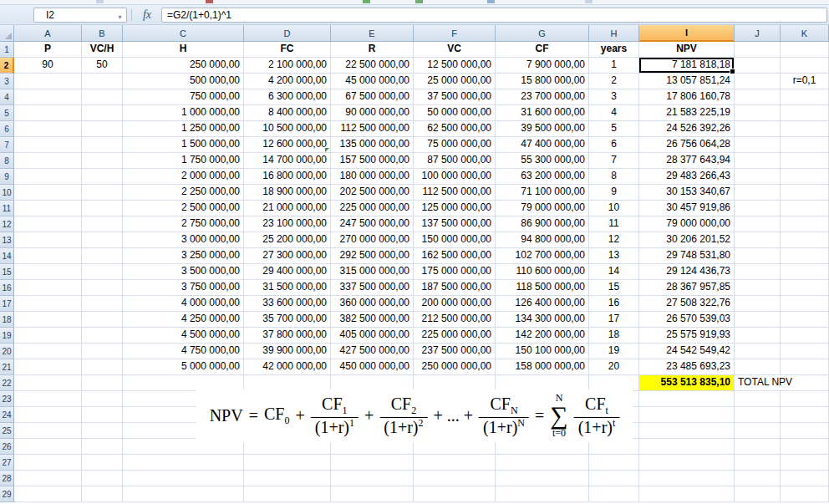 Image resolution: width=829 pixels, height=504 pixels. What do you see at coordinates (48, 288) in the screenshot?
I see `cell-A16` at bounding box center [48, 288].